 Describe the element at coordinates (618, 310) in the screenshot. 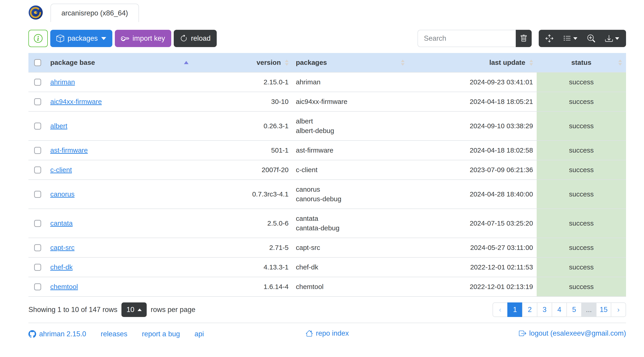

I see `pagination-next: ›` at that location.